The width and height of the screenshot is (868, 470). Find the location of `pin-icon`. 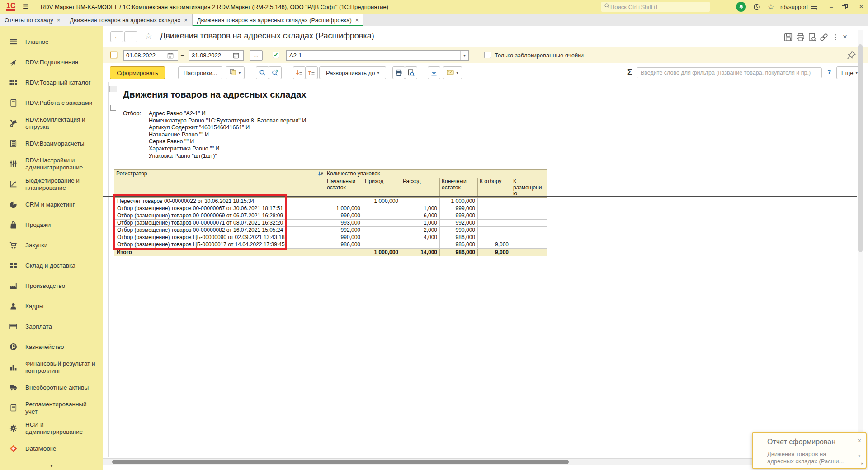

pin-icon is located at coordinates (851, 55).